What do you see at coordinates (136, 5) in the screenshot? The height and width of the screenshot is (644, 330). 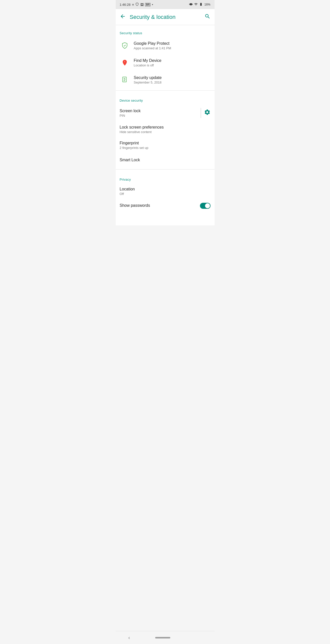 I see `status-left: 1:46:28 ≡ 🖼 BR •` at bounding box center [136, 5].